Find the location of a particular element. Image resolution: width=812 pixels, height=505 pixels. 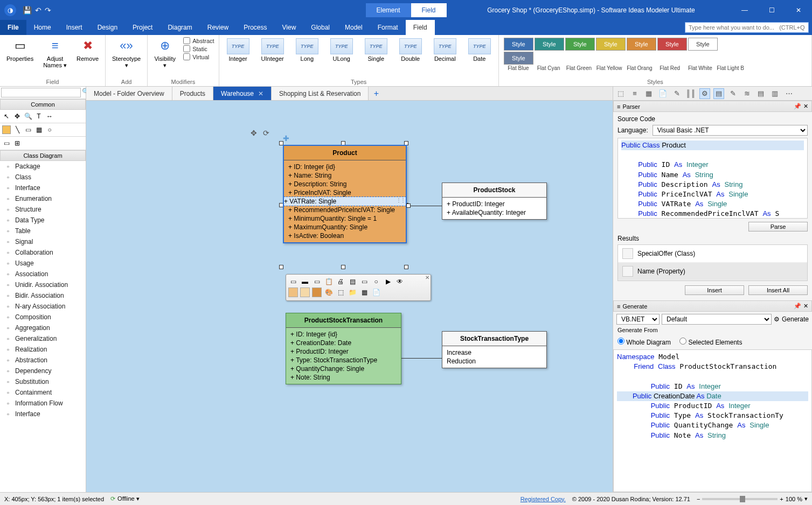

tool-association: ▫Association is located at coordinates (43, 274).